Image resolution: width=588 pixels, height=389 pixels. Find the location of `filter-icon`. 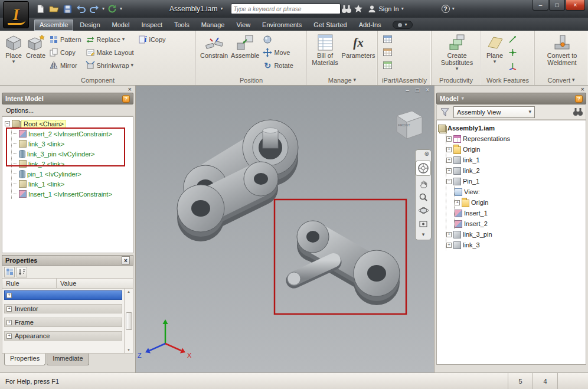

filter-icon is located at coordinates (445, 112).